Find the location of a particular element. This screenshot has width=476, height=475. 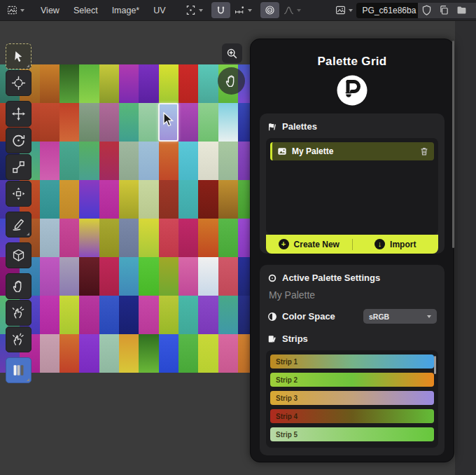

grab-hand-tool-button is located at coordinates (18, 286).